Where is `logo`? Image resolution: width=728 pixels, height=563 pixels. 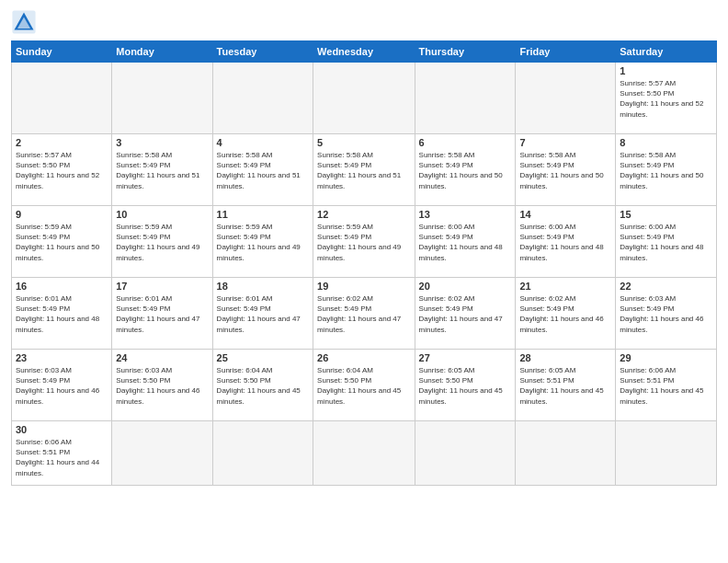 logo is located at coordinates (26, 22).